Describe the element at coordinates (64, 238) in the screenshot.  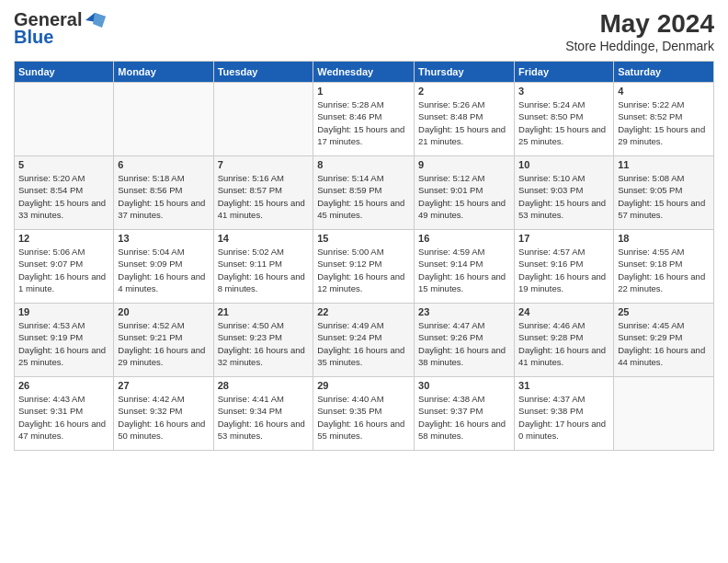
I see `day-number: 12` at that location.